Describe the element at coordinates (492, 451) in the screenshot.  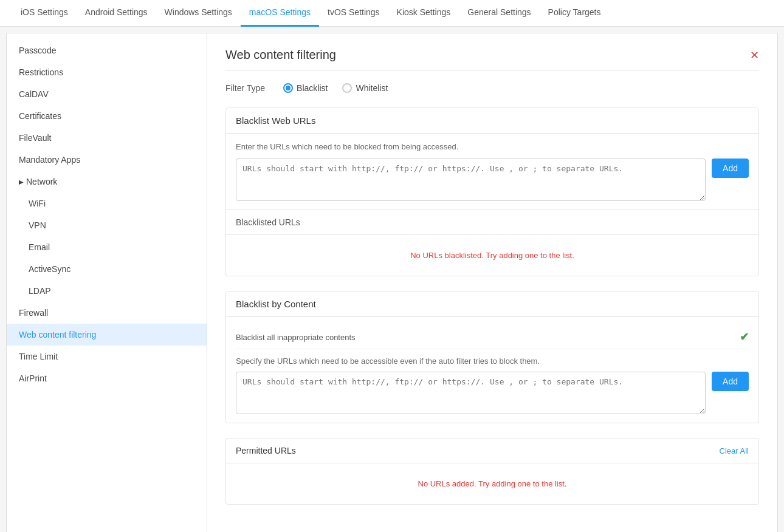
I see `permitted-urls-header: Permitted URLs Clear All` at that location.